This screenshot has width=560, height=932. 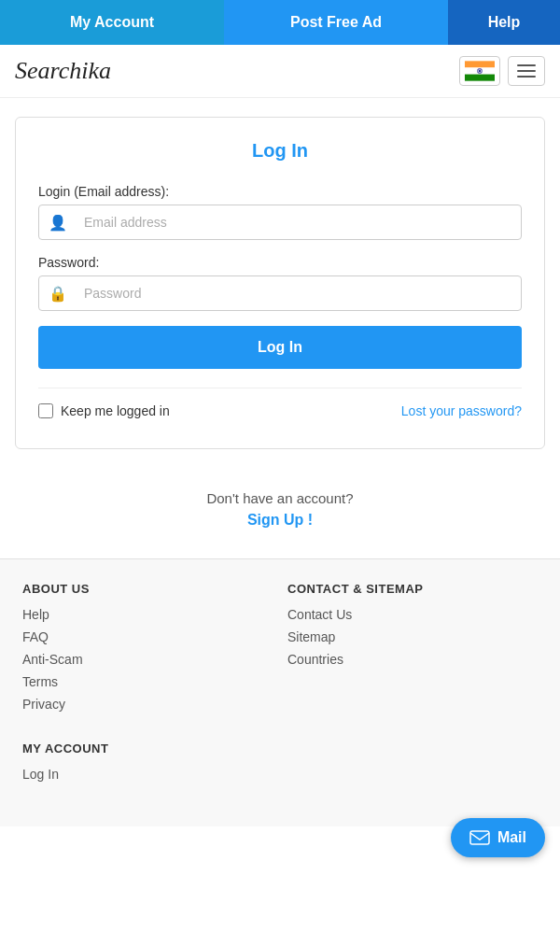 What do you see at coordinates (413, 614) in the screenshot?
I see `footer-link-contact-us: Contact Us` at bounding box center [413, 614].